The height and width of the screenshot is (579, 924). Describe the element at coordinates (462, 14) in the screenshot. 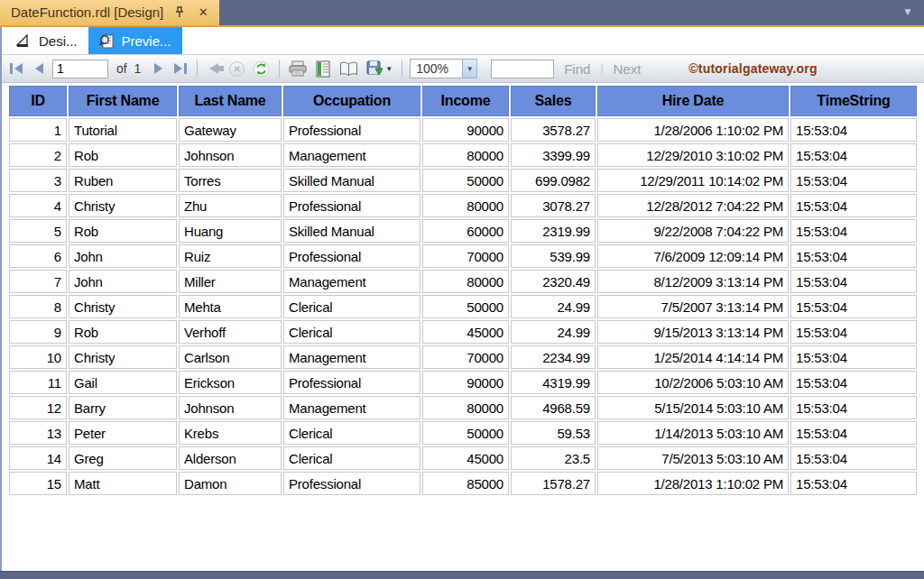

I see `document-tab-bar: DateFunction.rdl [Design] ✕ ▼` at that location.